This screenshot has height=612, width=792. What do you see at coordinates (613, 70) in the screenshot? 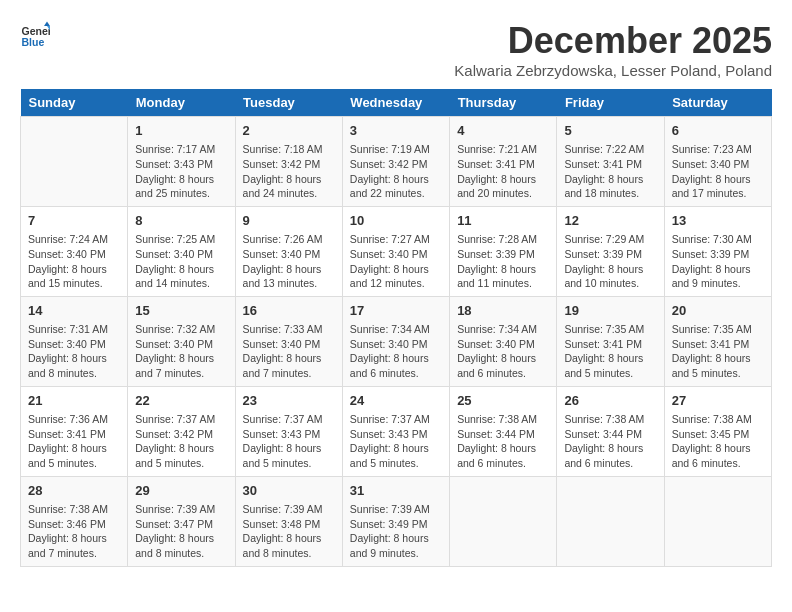
I see `location-subtitle: Kalwaria Zebrzydowska, Lesser Poland, Po…` at bounding box center [613, 70].